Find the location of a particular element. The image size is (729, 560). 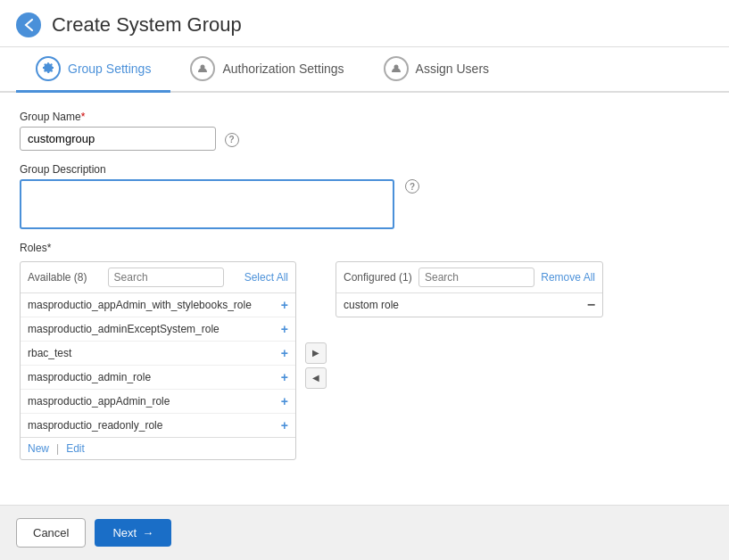

available-roles-title: Available (8) is located at coordinates (57, 277).